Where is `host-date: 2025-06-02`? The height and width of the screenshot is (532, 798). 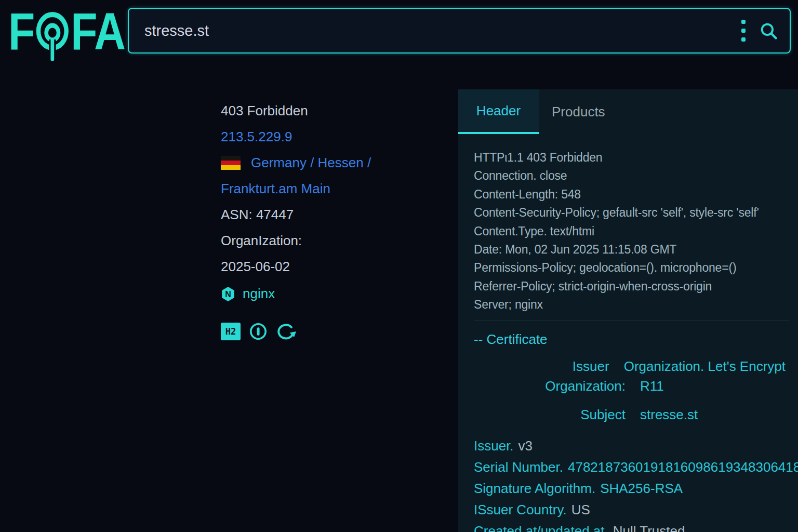
host-date: 2025-06-02 is located at coordinates (335, 267).